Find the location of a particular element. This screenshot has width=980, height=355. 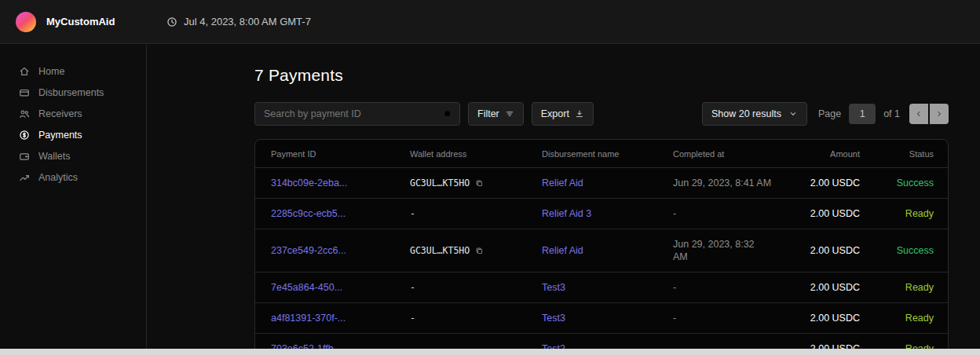

payment-id-link: 2285c9cc-ecb5... is located at coordinates (341, 214).